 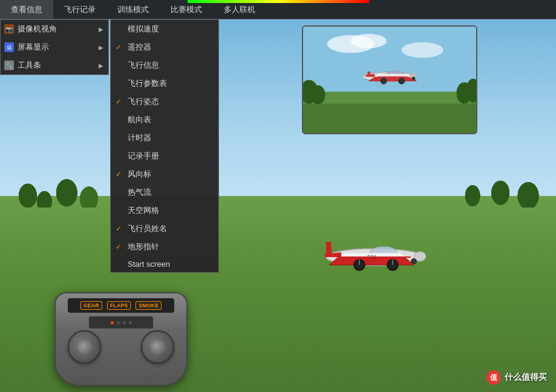 I want to click on watermark-icon: 值, so click(x=494, y=377).